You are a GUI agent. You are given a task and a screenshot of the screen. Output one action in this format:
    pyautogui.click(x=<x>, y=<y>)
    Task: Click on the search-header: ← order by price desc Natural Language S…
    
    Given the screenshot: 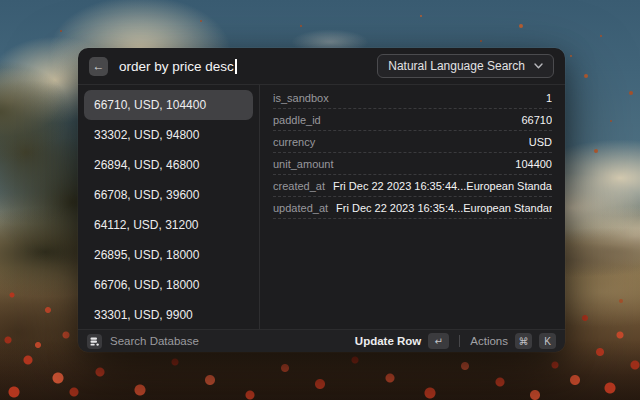 What is the action you would take?
    pyautogui.click(x=322, y=66)
    